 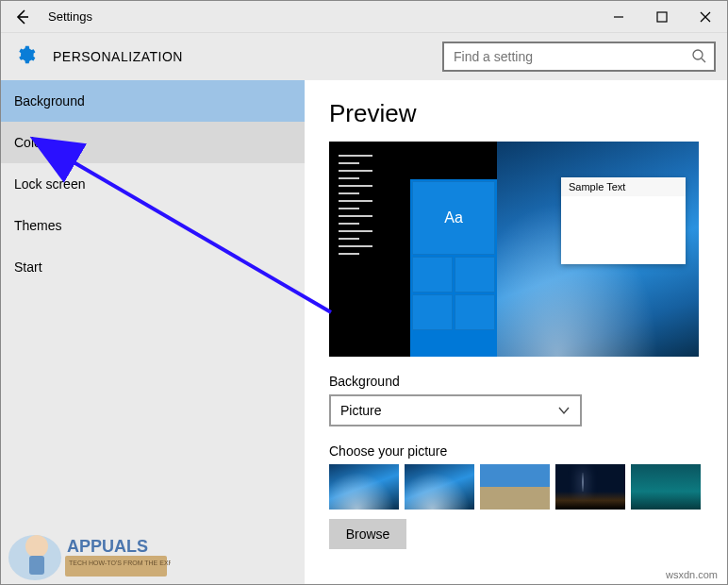 What do you see at coordinates (22, 17) in the screenshot?
I see `arrow-left-icon` at bounding box center [22, 17].